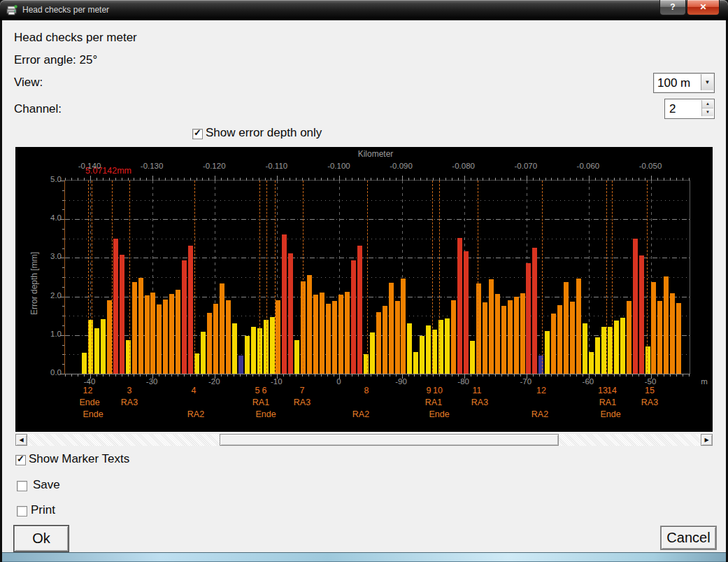 The image size is (728, 562). What do you see at coordinates (41, 539) in the screenshot?
I see `ok-button: Ok` at bounding box center [41, 539].